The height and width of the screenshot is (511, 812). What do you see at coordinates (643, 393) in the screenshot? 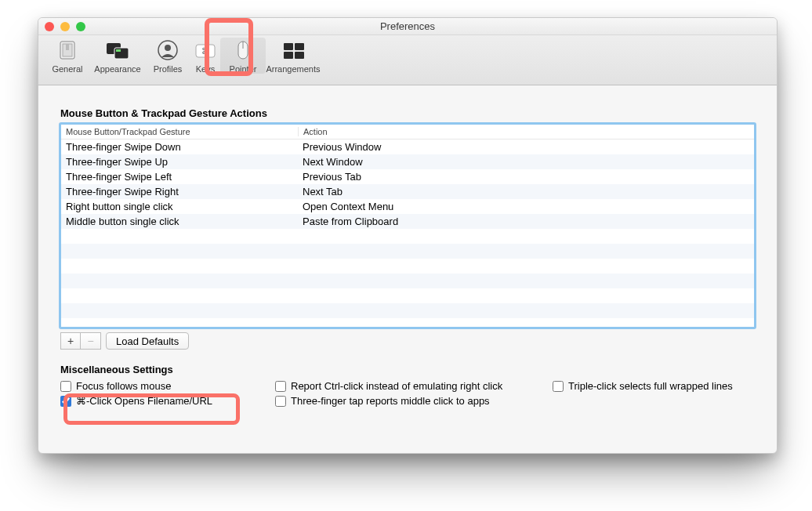
I see `misc-col-3: Triple-click selects full wrapped lines` at bounding box center [643, 393].